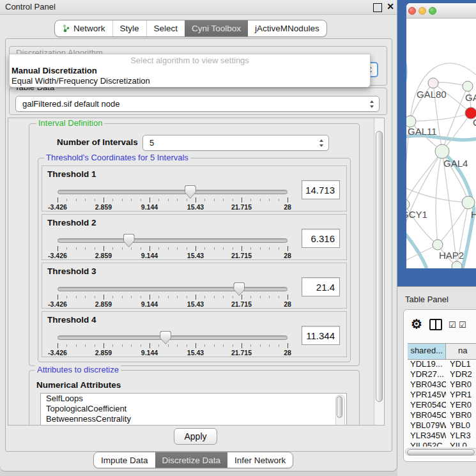  What do you see at coordinates (441, 143) in the screenshot?
I see `network-canvas: GAL80GACGAL11GAL4GCY1HHAP2` at bounding box center [441, 143].